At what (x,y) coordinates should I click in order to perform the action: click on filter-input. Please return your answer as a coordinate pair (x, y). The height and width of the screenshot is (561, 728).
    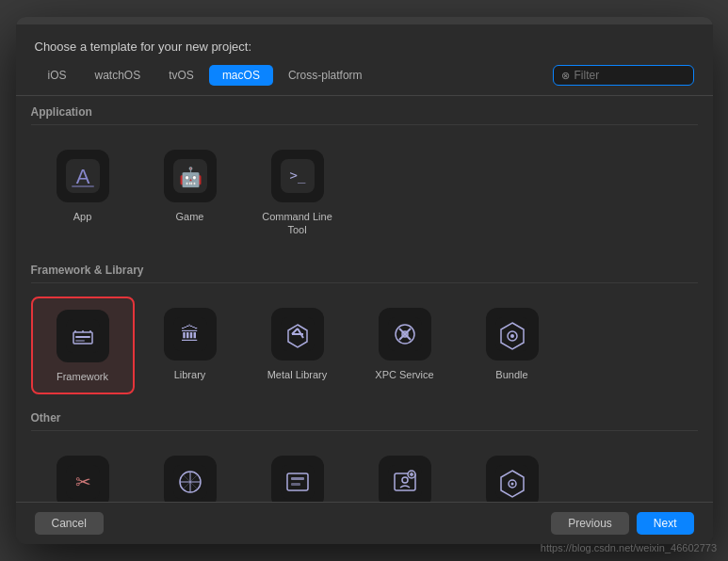
    Looking at the image, I should click on (630, 75).